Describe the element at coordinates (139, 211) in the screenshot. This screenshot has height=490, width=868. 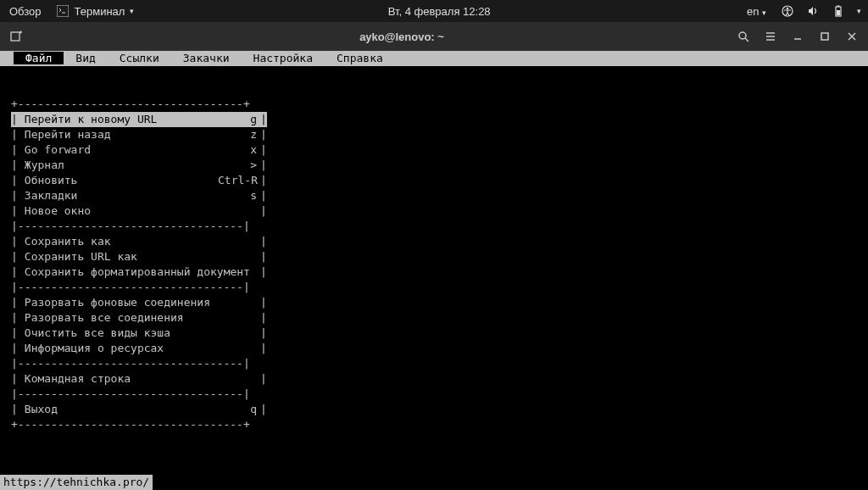
I see `menu-item: | Новое окно|` at that location.